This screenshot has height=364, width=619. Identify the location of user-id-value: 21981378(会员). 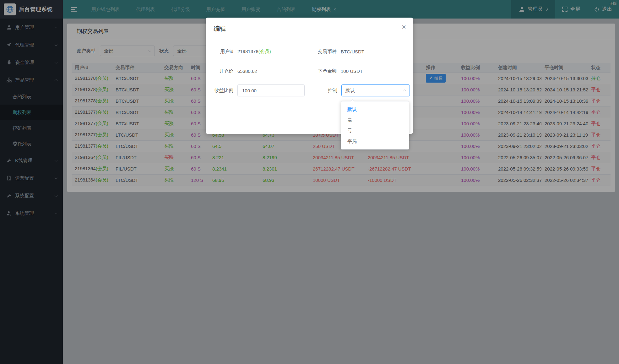
(271, 52).